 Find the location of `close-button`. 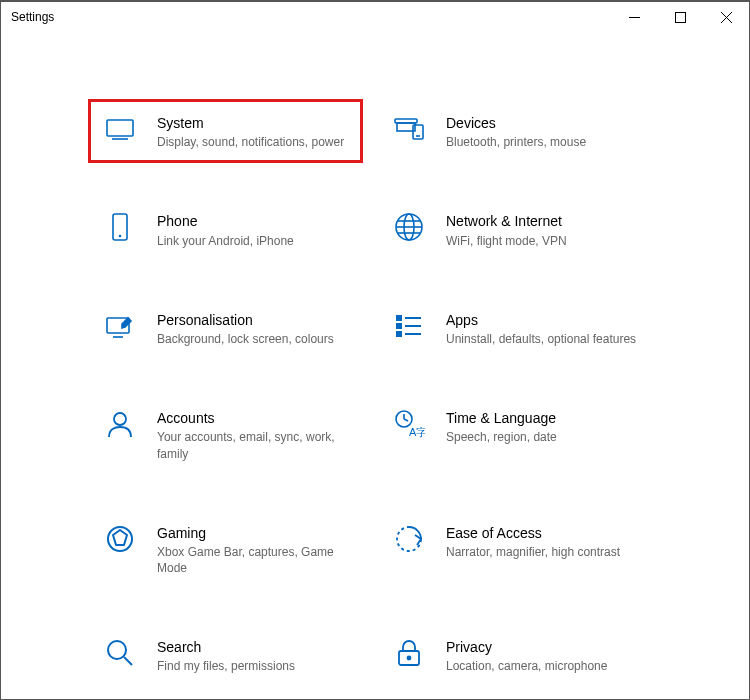

close-button is located at coordinates (726, 17).